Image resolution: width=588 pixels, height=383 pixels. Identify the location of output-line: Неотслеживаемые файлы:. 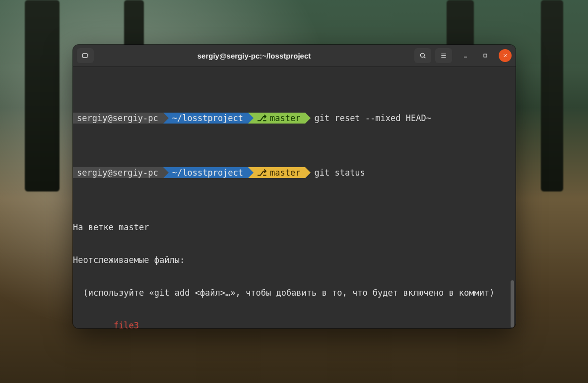
(294, 260).